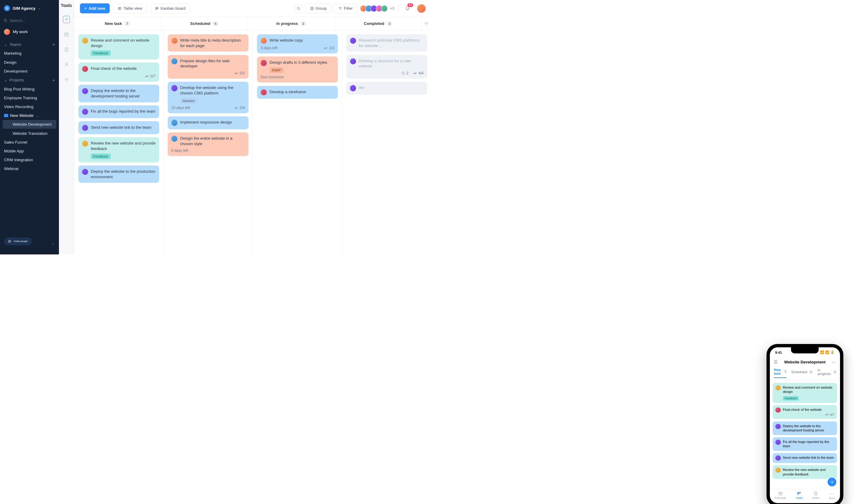  What do you see at coordinates (29, 53) in the screenshot?
I see `team-item: Marketing` at bounding box center [29, 53].